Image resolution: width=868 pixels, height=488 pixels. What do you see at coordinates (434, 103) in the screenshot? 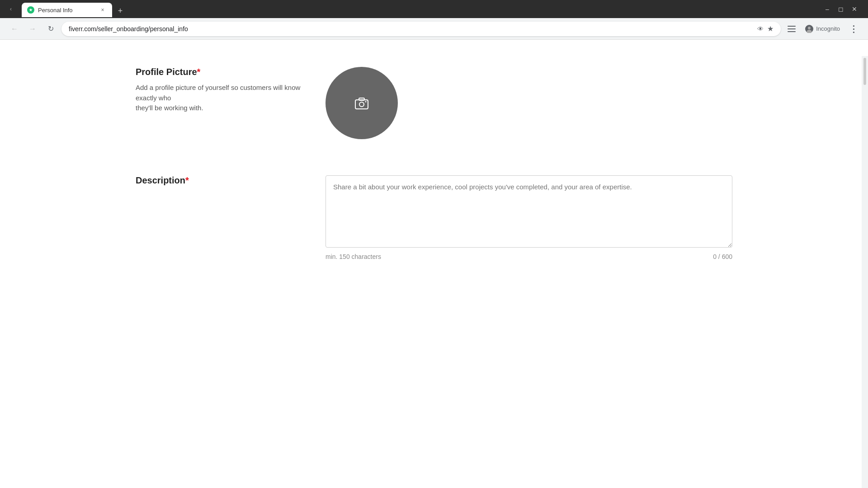
I see `profile-picture-section: Profile Picture* Add a profile picture o…` at bounding box center [434, 103].